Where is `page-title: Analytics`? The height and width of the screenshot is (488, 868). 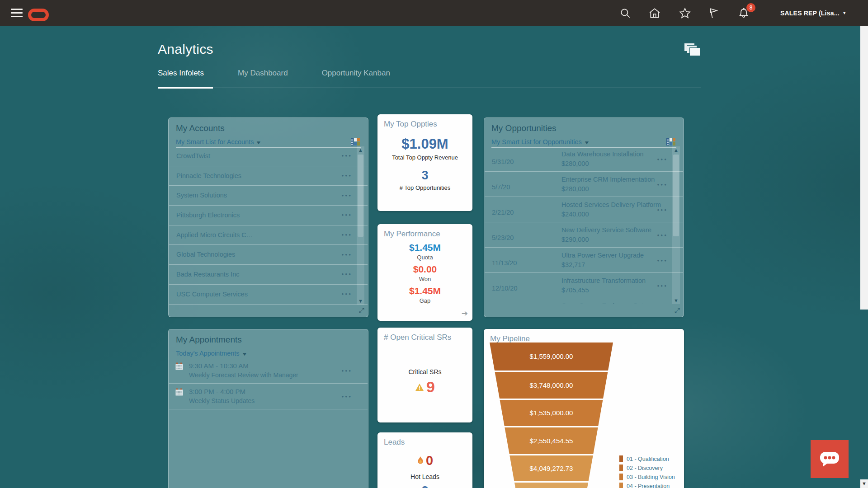
page-title: Analytics is located at coordinates (185, 49).